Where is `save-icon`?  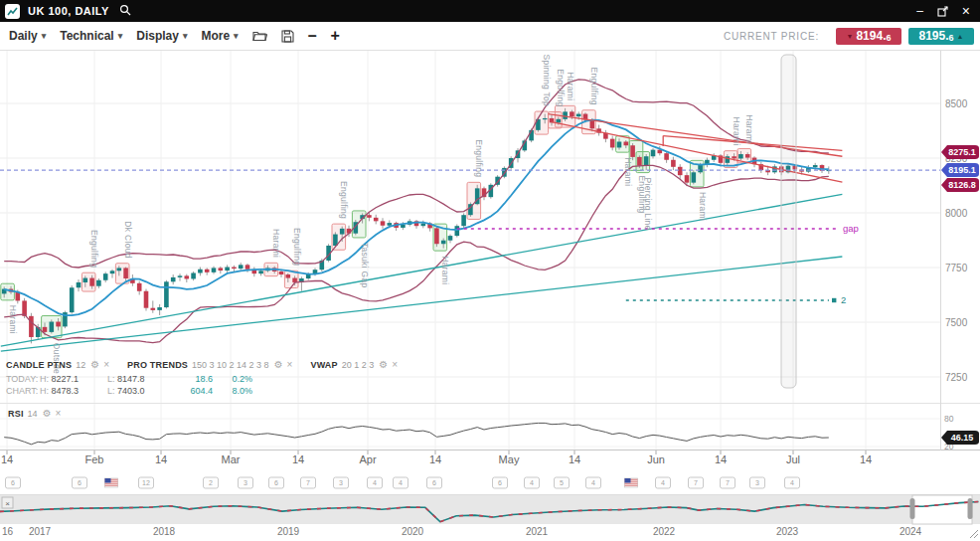 save-icon is located at coordinates (288, 36).